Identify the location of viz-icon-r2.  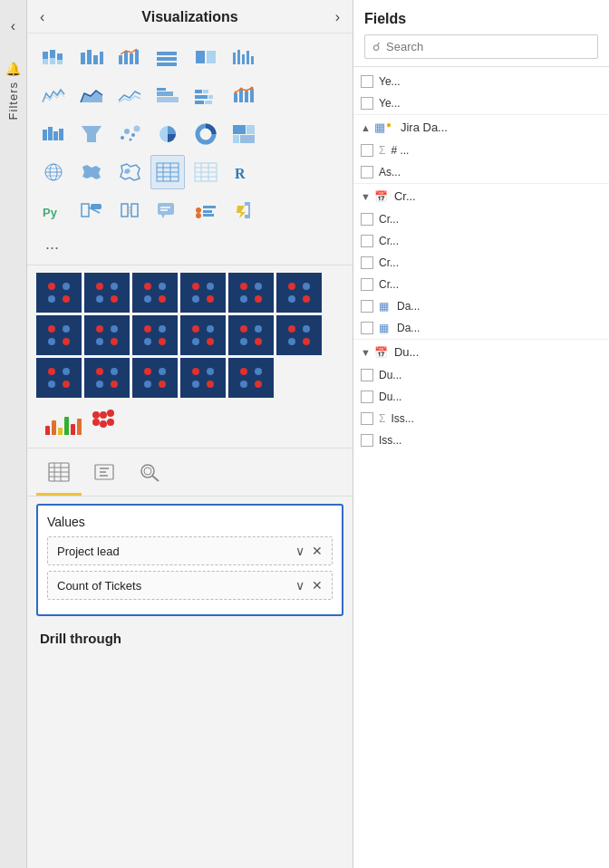
(92, 210).